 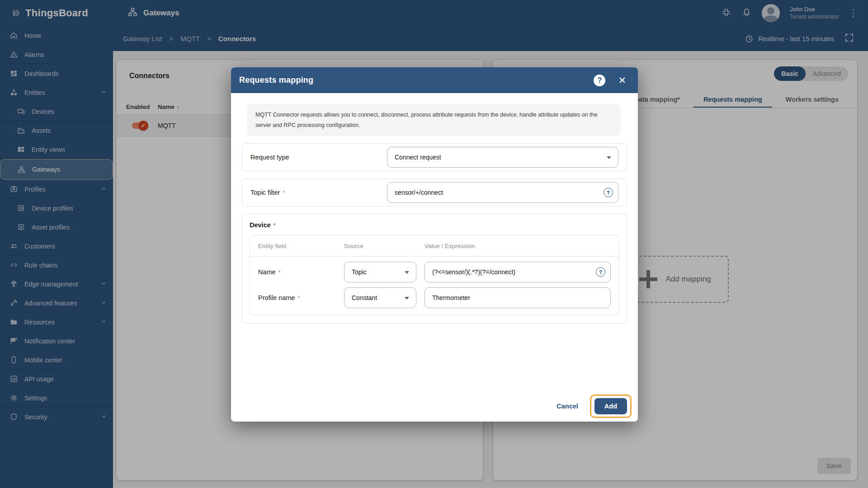 I want to click on highlight-ring: Add, so click(x=611, y=406).